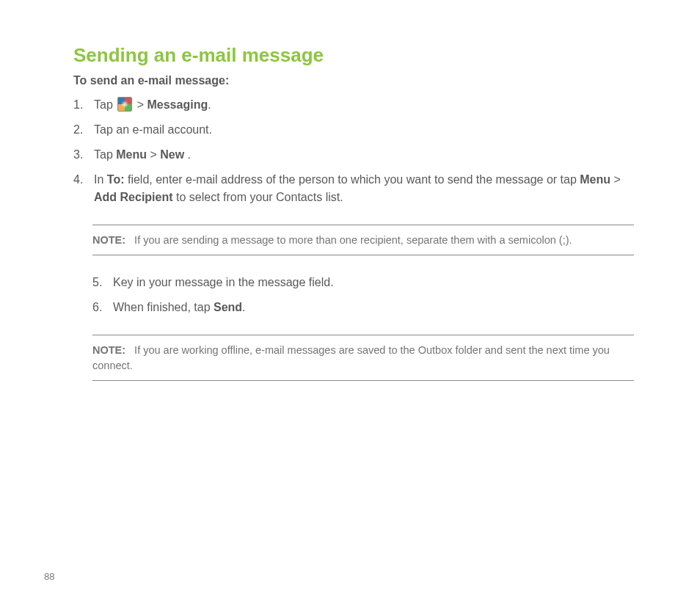 The image size is (700, 604). I want to click on bold-text: Send, so click(227, 307).